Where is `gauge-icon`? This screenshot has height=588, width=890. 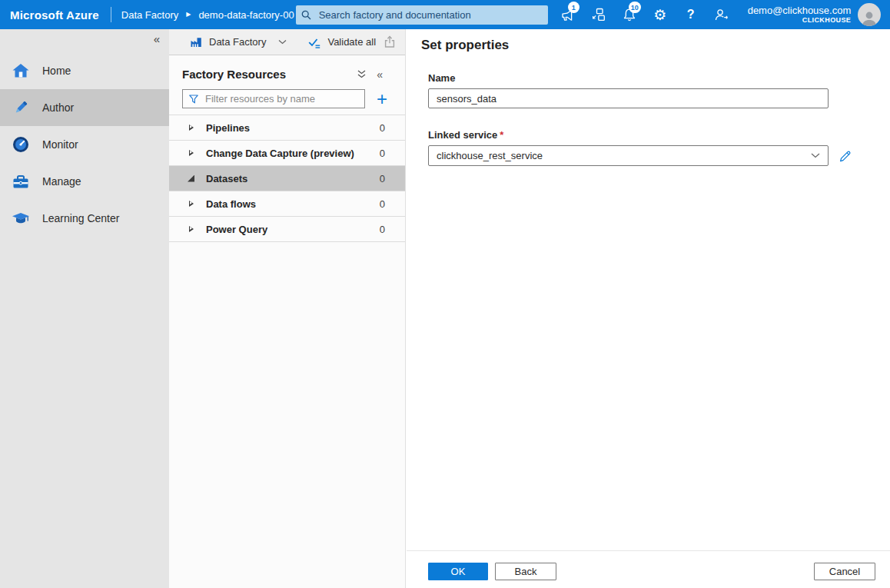
gauge-icon is located at coordinates (22, 145).